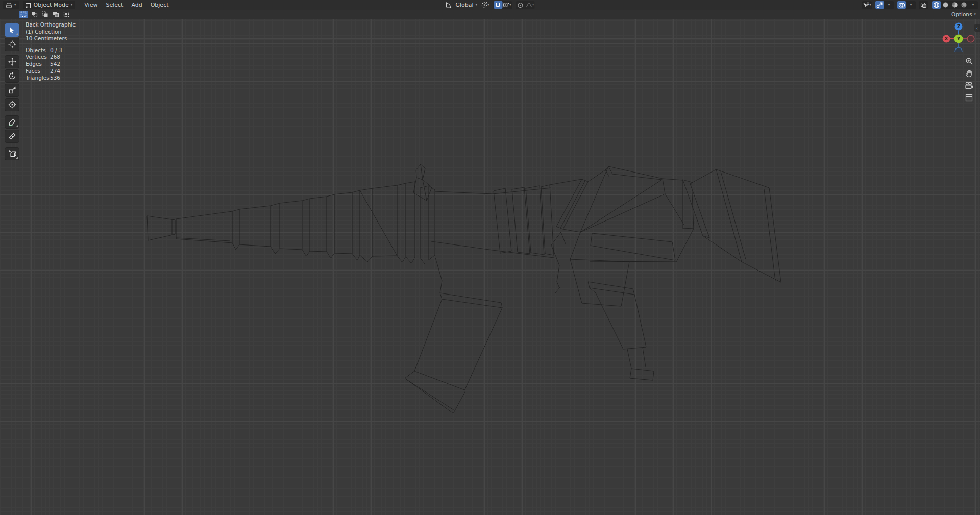 This screenshot has height=515, width=980. Describe the element at coordinates (34, 14) in the screenshot. I see `select-mode-extend-button` at that location.